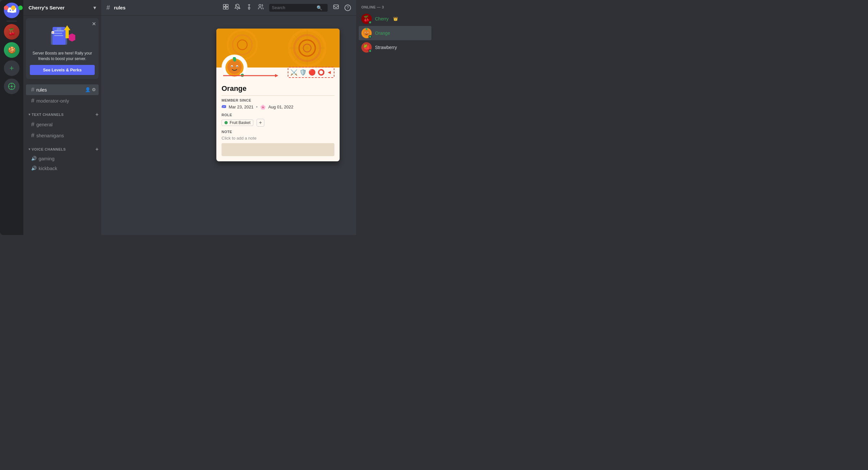 This screenshot has height=470, width=868. What do you see at coordinates (62, 136) in the screenshot?
I see `channel-item-shenanigans: # shenanigans` at bounding box center [62, 136].